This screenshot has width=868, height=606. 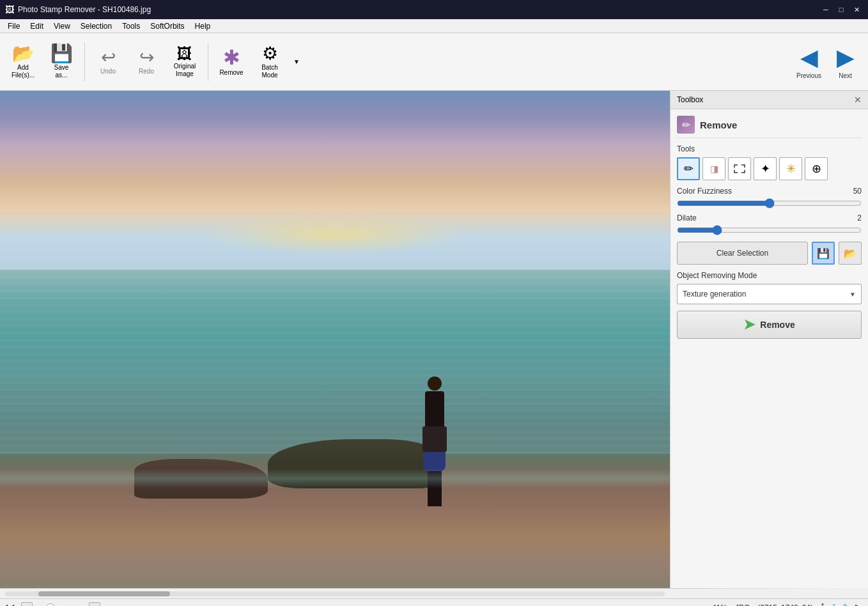 I want to click on batch-mode-button: ⚙ BatchMode, so click(x=270, y=62).